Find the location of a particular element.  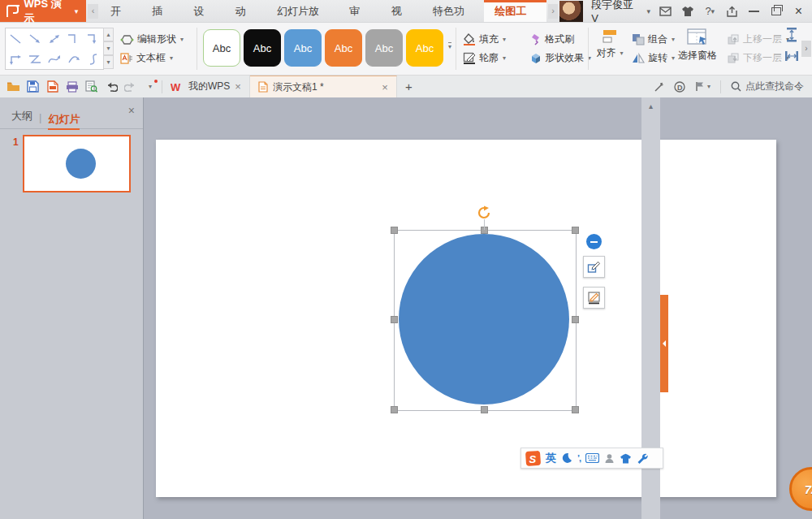

gallery-scroll-down-button: ▾ is located at coordinates (109, 49).